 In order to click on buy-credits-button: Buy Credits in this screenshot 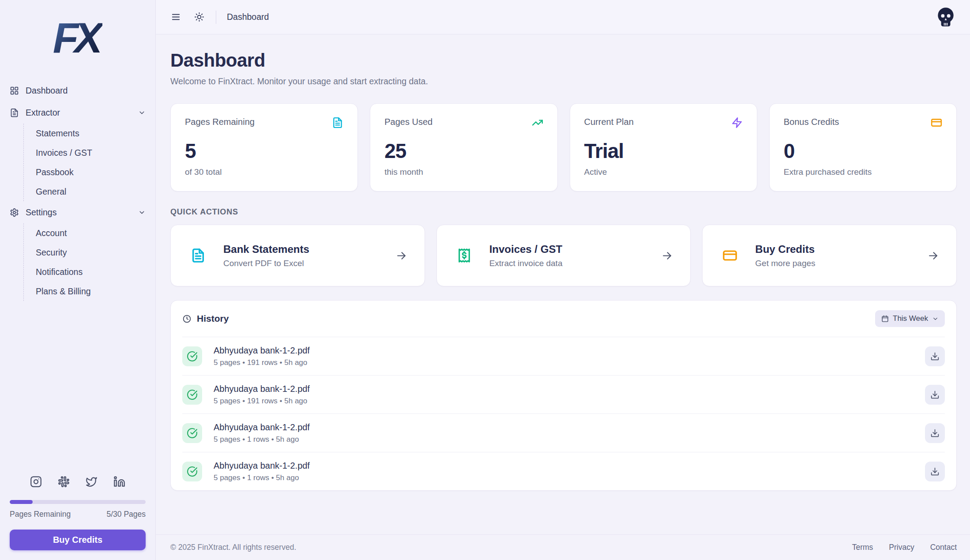, I will do `click(78, 540)`.